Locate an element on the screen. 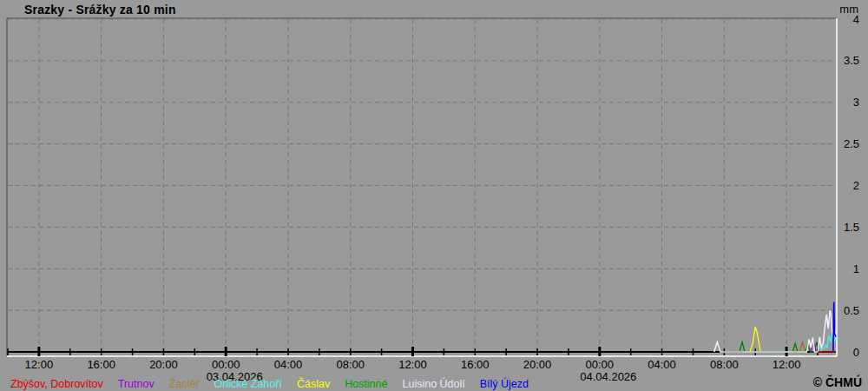 The width and height of the screenshot is (868, 391). y-tick-label: 0 is located at coordinates (856, 353).